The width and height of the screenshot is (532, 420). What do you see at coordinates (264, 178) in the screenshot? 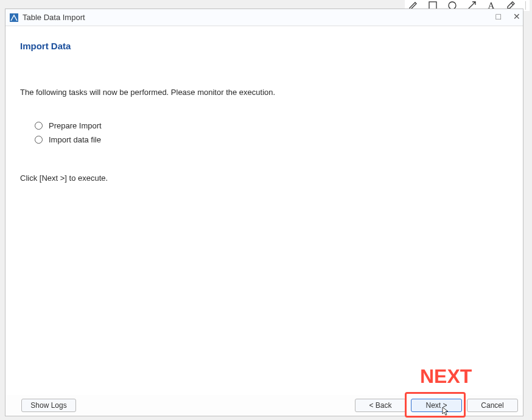
I see `execute-hint: Click [Next >] to execute.` at bounding box center [264, 178].